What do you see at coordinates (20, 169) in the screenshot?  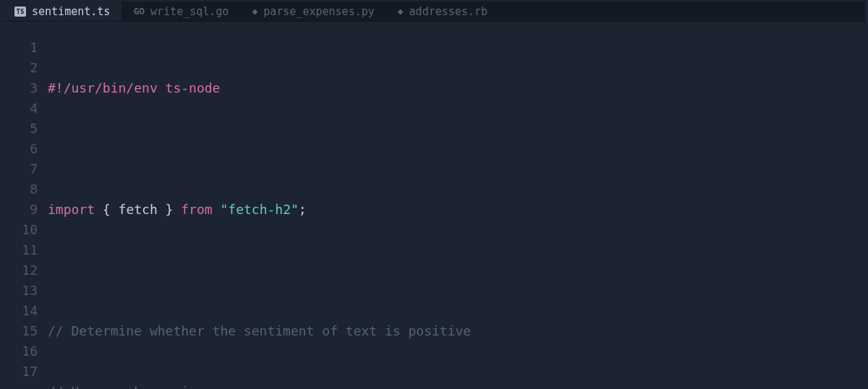 I see `line-number: 7` at bounding box center [20, 169].